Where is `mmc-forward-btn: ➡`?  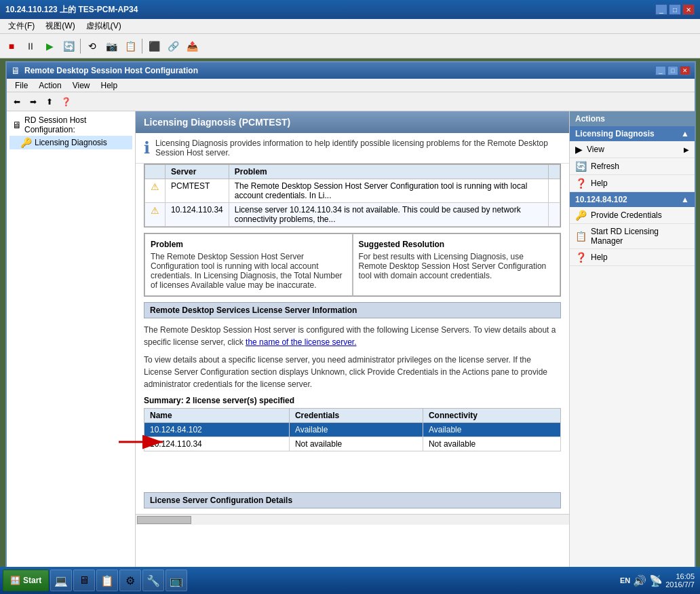 mmc-forward-btn: ➡ is located at coordinates (33, 102).